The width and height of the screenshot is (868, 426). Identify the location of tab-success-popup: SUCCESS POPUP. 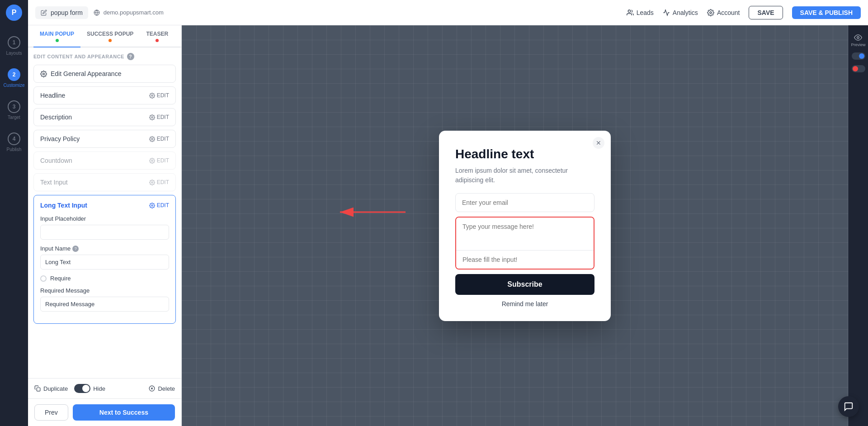
(110, 36).